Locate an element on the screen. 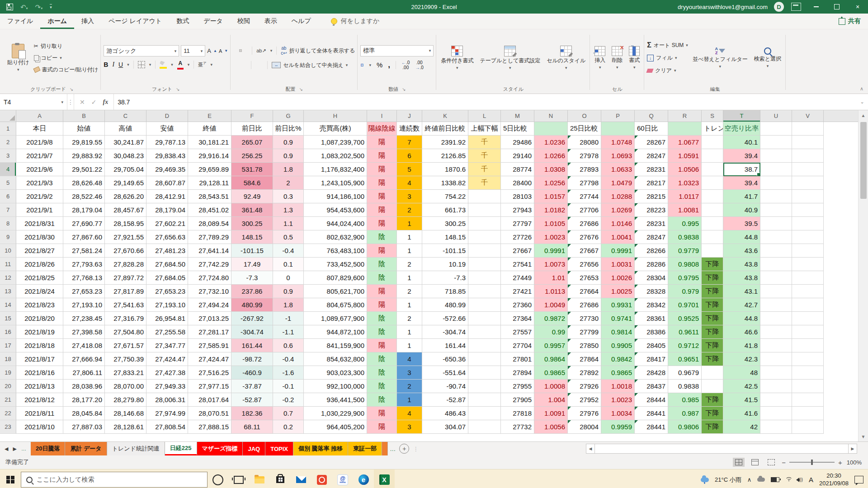 The height and width of the screenshot is (488, 868). cell-U17 is located at coordinates (776, 346).